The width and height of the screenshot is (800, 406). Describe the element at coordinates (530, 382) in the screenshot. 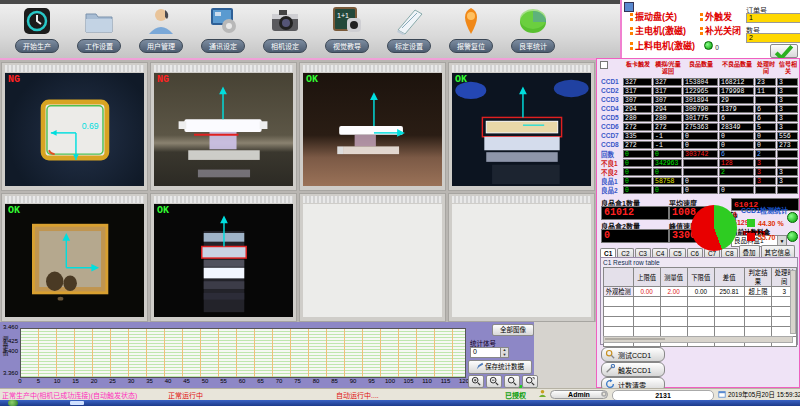

I see `zoom-select-icon` at that location.